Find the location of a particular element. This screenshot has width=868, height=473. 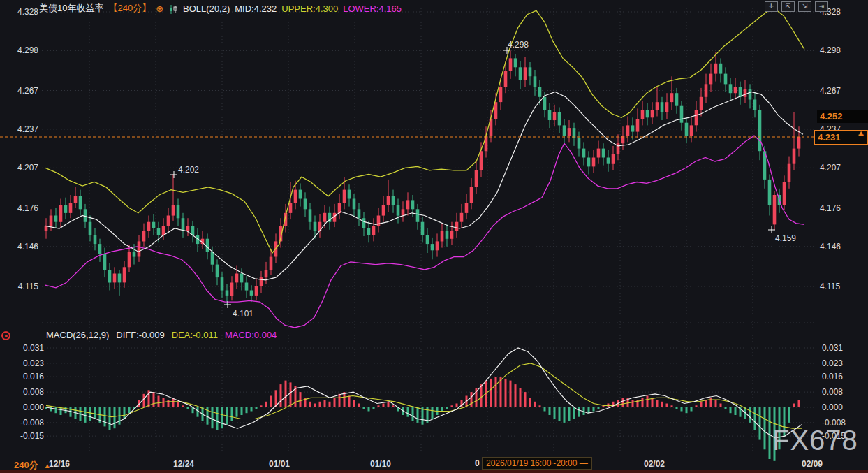

zoom-circle-icon: ⊕ is located at coordinates (159, 8).